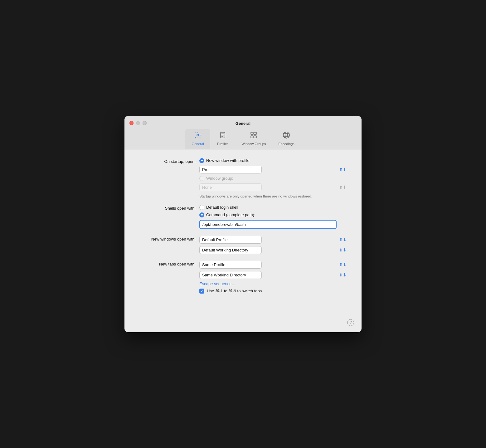  What do you see at coordinates (202, 178) in the screenshot?
I see `window-group-radio` at bounding box center [202, 178].